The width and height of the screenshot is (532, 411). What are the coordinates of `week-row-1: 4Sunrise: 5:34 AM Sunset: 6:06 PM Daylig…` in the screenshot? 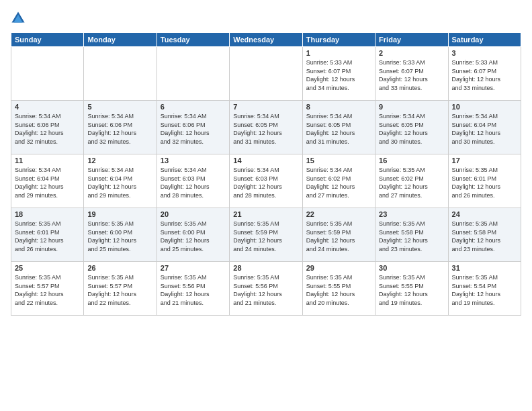 It's located at (266, 128).